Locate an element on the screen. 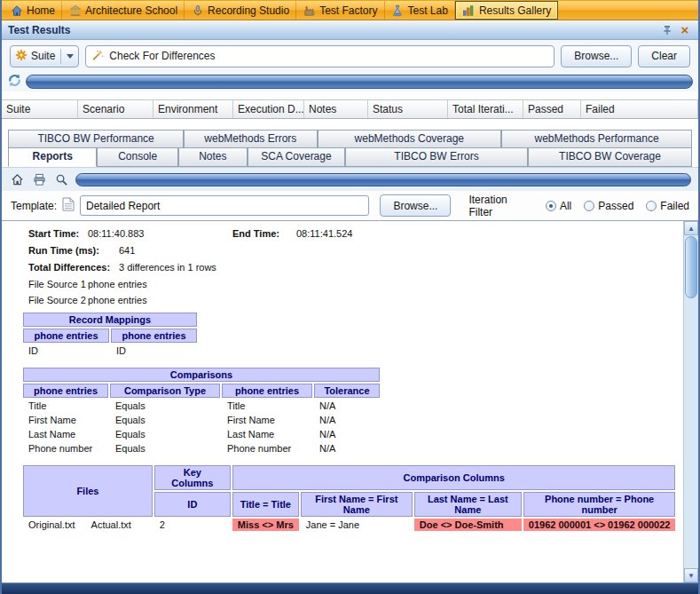 The height and width of the screenshot is (594, 700). tab-tibco-bw-coverage: TIBCO BW Coverage is located at coordinates (610, 157).